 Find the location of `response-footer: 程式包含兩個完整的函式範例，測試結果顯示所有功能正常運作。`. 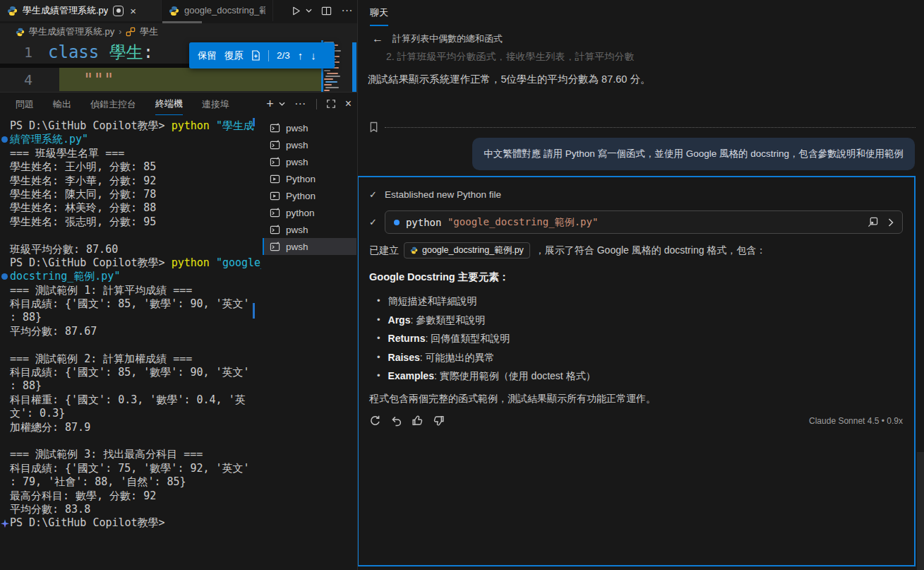

response-footer: 程式包含兩個完整的函式範例，測試結果顯示所有功能正常運作。 is located at coordinates (636, 399).